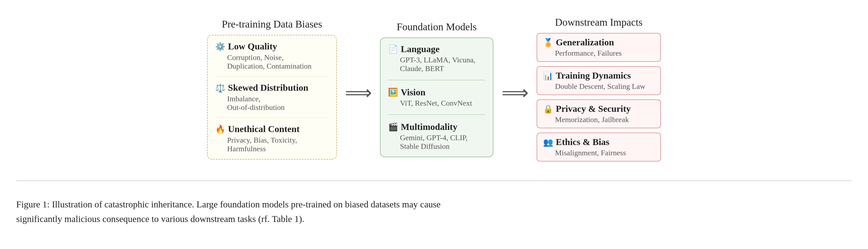  What do you see at coordinates (272, 97) in the screenshot?
I see `bias-box: ⚙️ Low Quality Corruption, Noise, Duplic…` at bounding box center [272, 97].